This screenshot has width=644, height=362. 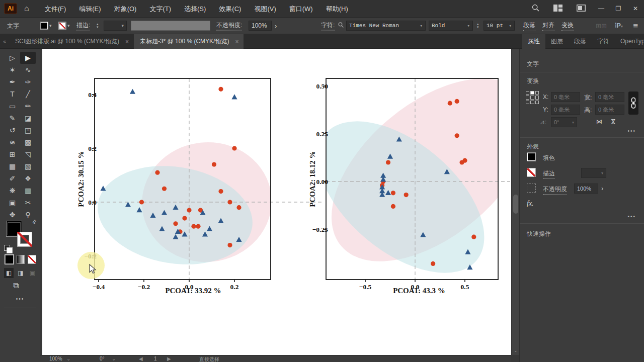 I want to click on zoom-level-dropdown: 100%, so click(x=56, y=359).